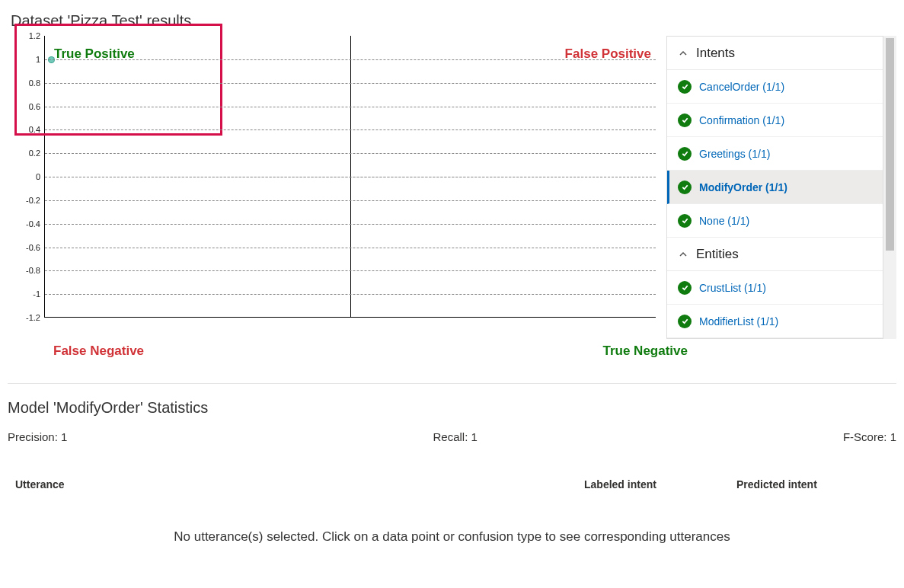 The height and width of the screenshot is (588, 904). What do you see at coordinates (742, 87) in the screenshot?
I see `sidebar-item-label: CancelOrder (1/1)` at bounding box center [742, 87].